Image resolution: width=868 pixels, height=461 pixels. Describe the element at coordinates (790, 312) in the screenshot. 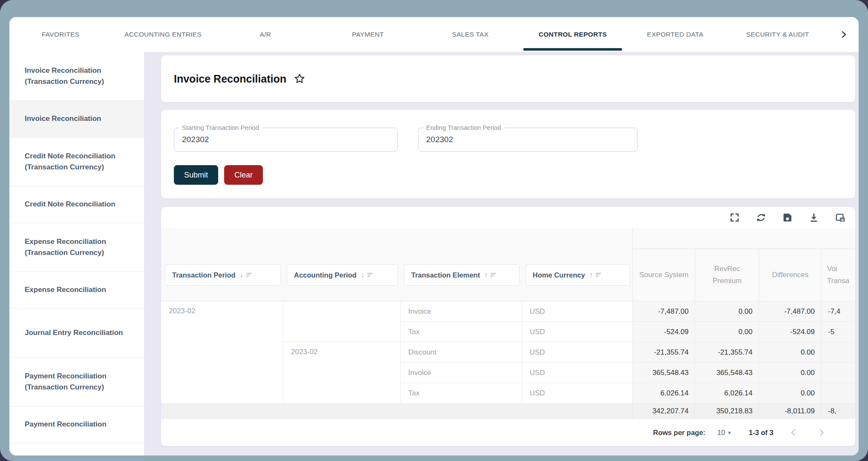

I see `differences-cell: -7,487.00` at that location.